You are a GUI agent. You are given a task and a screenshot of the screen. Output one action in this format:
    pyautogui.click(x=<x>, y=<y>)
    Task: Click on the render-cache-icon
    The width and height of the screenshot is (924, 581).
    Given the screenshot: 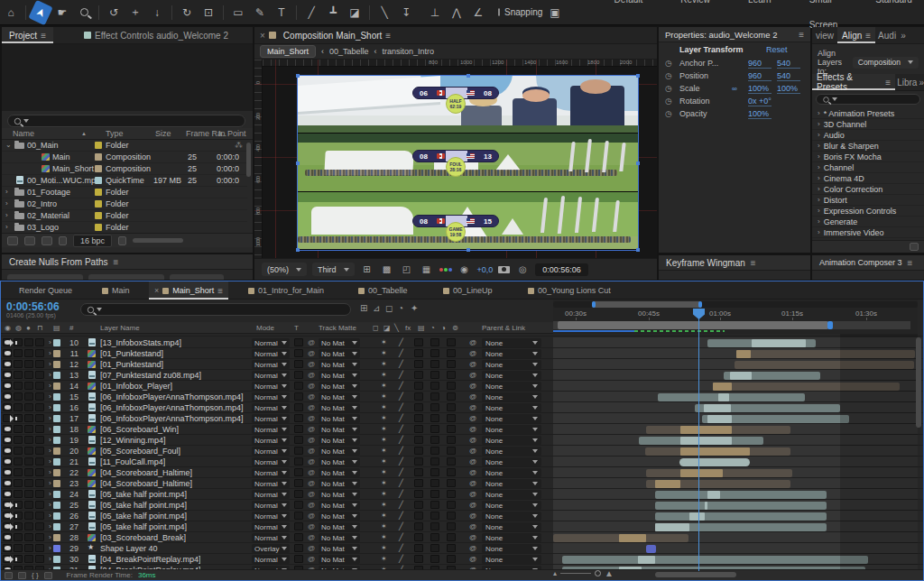 What is the action you would take?
    pyautogui.click(x=9, y=576)
    